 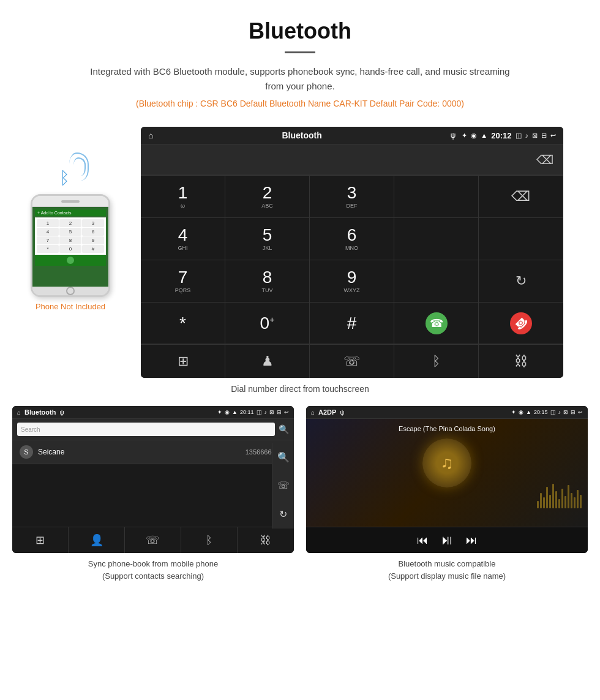 What do you see at coordinates (580, 412) in the screenshot?
I see `mu-back-icon: ↩` at bounding box center [580, 412].